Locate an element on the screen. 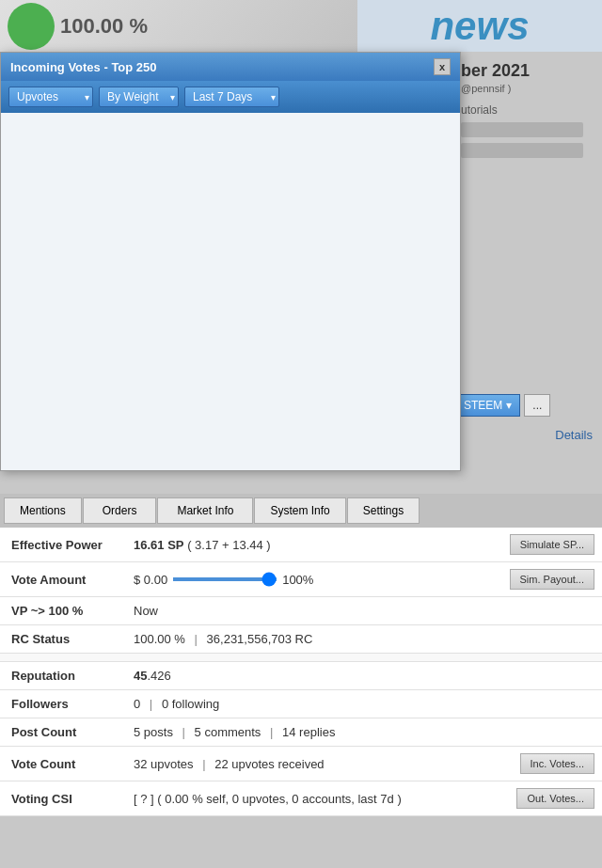 Image resolution: width=602 pixels, height=868 pixels. modal-controls: Upvotes Downvotes All By Weight By Value… is located at coordinates (230, 97).